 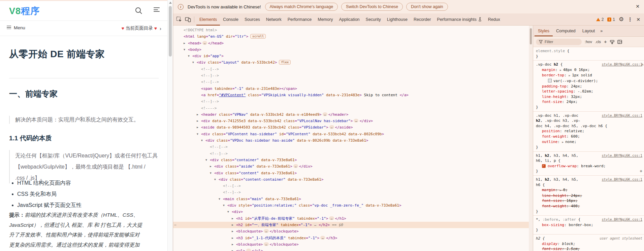 What do you see at coordinates (589, 137) in the screenshot?
I see `css-rule-line: font-weight: 600;` at bounding box center [589, 137].